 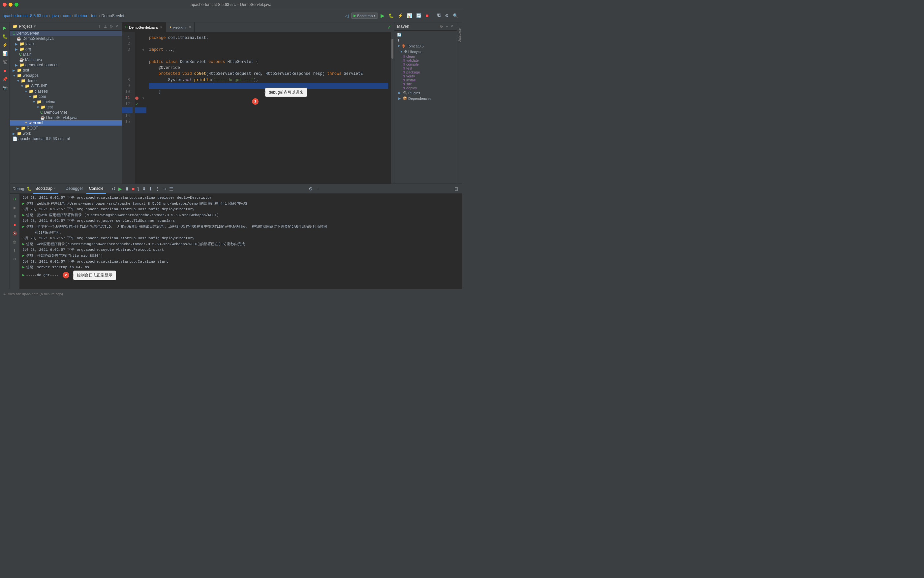 I want to click on minimize-button, so click(x=11, y=5).